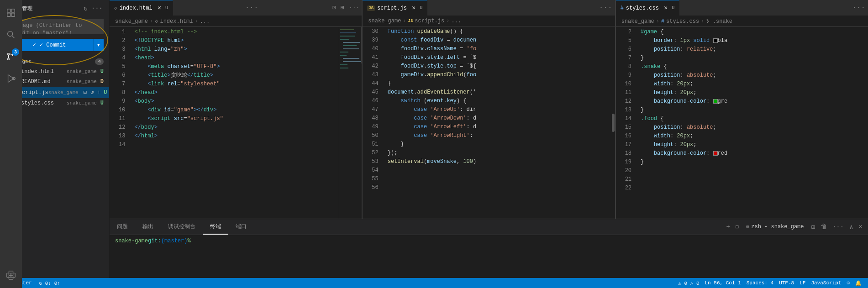 This screenshot has width=868, height=288. What do you see at coordinates (395, 8) in the screenshot?
I see `tab-script-js: JS script.js × U` at bounding box center [395, 8].